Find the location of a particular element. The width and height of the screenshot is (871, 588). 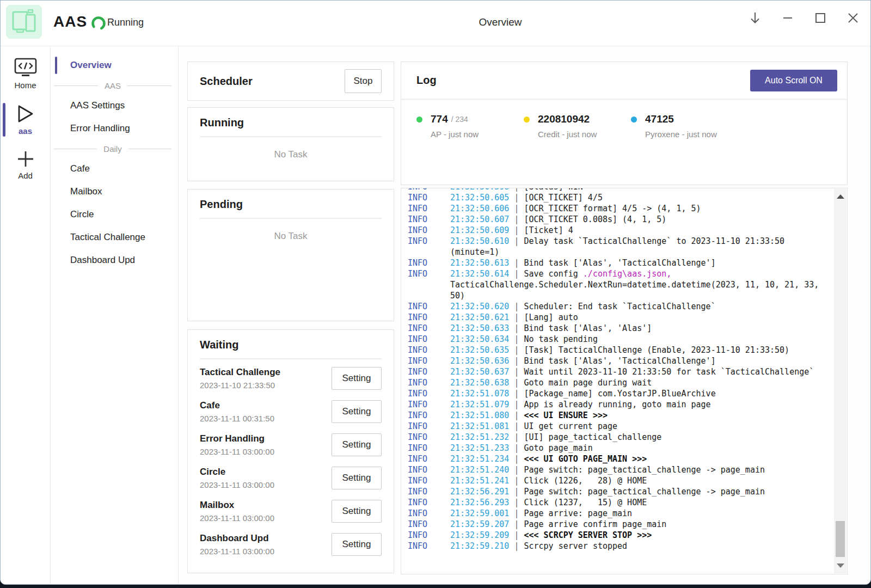

scheduler-title: Scheduler is located at coordinates (226, 82).